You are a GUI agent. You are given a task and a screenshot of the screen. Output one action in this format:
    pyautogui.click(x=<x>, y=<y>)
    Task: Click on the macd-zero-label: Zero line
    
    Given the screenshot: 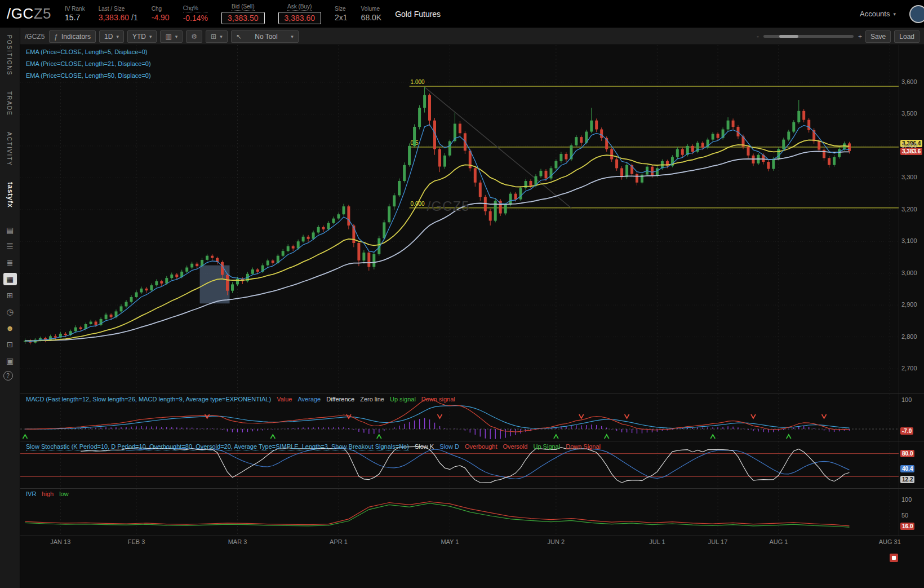 What is the action you would take?
    pyautogui.click(x=372, y=399)
    